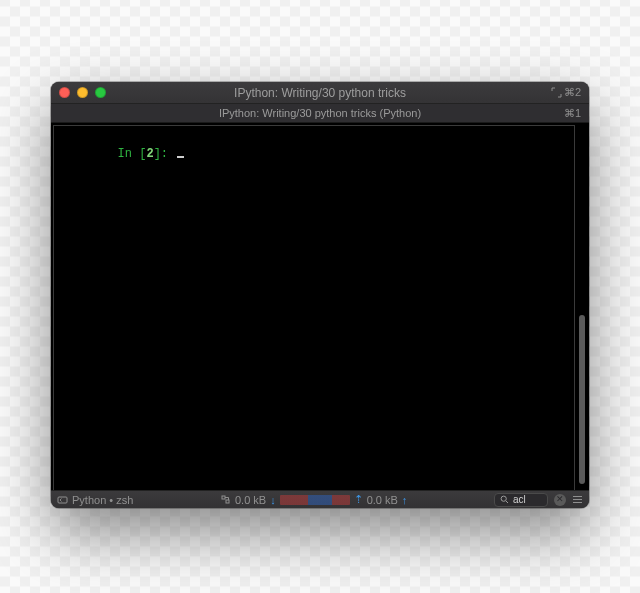 The height and width of the screenshot is (593, 640). Describe the element at coordinates (62, 500) in the screenshot. I see `process-icon` at that location.